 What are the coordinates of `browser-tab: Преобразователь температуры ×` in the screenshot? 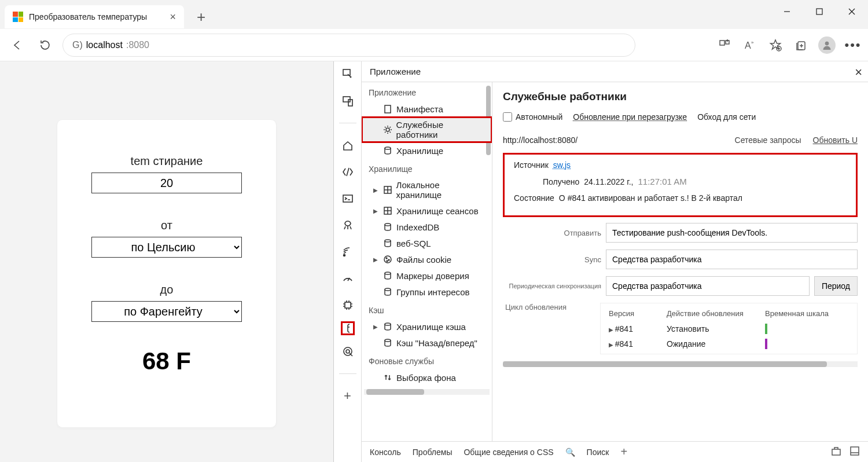 It's located at (94, 17).